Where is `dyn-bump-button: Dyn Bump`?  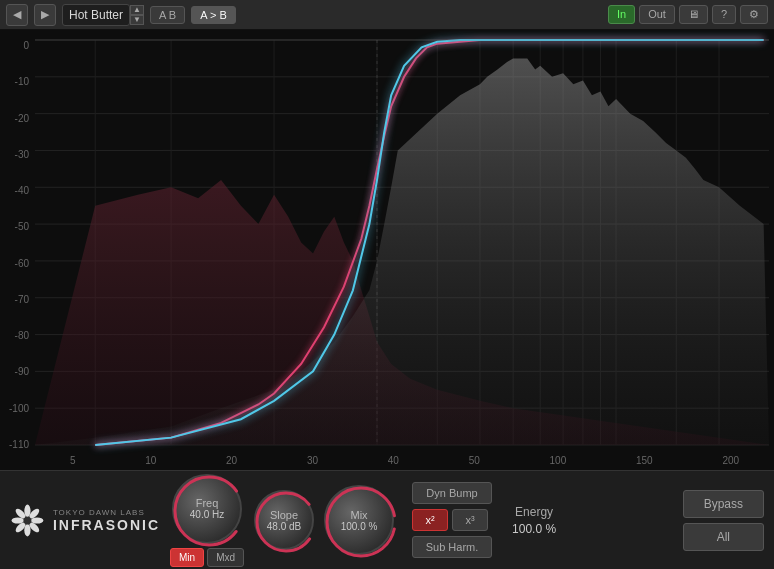 dyn-bump-button: Dyn Bump is located at coordinates (452, 493).